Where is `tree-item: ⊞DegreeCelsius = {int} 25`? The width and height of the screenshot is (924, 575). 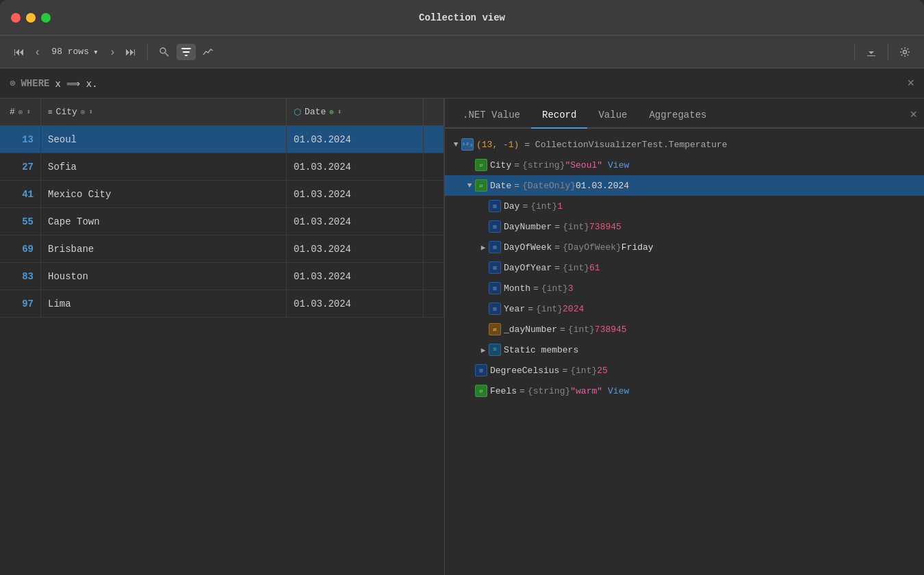
tree-item: ⊞DegreeCelsius = {int} 25 is located at coordinates (684, 370).